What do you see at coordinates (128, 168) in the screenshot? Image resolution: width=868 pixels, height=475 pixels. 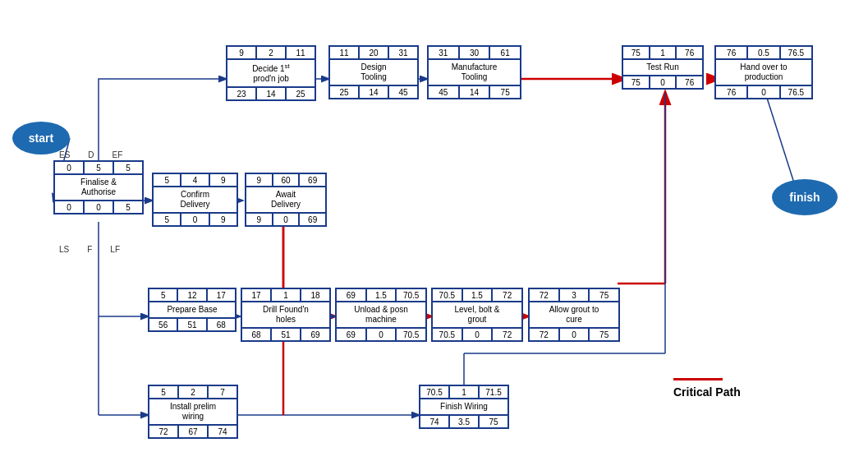 I see `finalise-ef: 5` at bounding box center [128, 168].